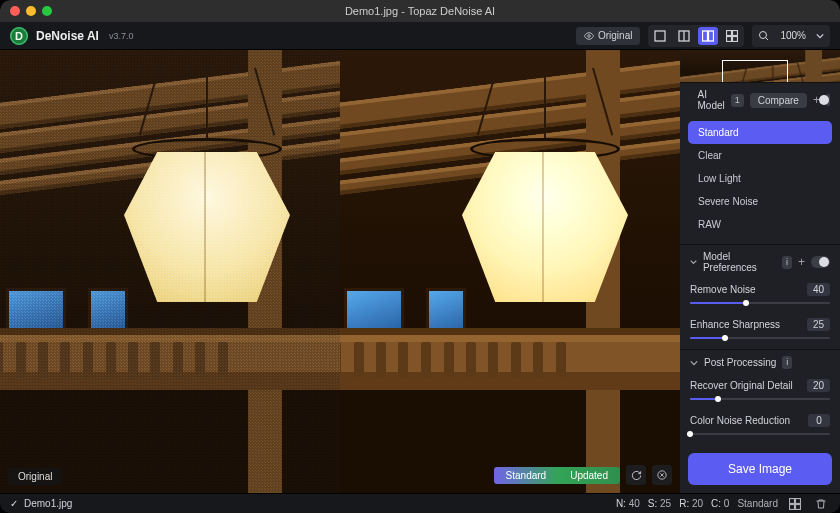 This screenshot has width=840, height=513. What do you see at coordinates (760, 434) in the screenshot?
I see `color-noise-slider` at bounding box center [760, 434].